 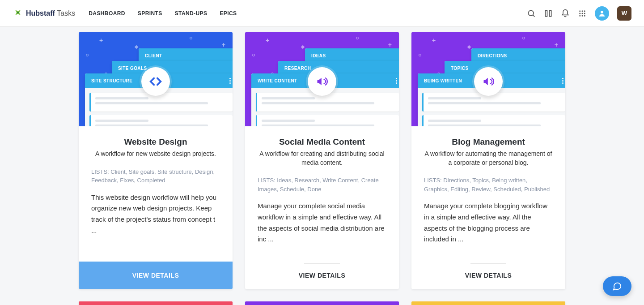 I want to click on card-hero: + + CLIENT SITE GOALS SITE STRUCTURE, so click(x=156, y=79).